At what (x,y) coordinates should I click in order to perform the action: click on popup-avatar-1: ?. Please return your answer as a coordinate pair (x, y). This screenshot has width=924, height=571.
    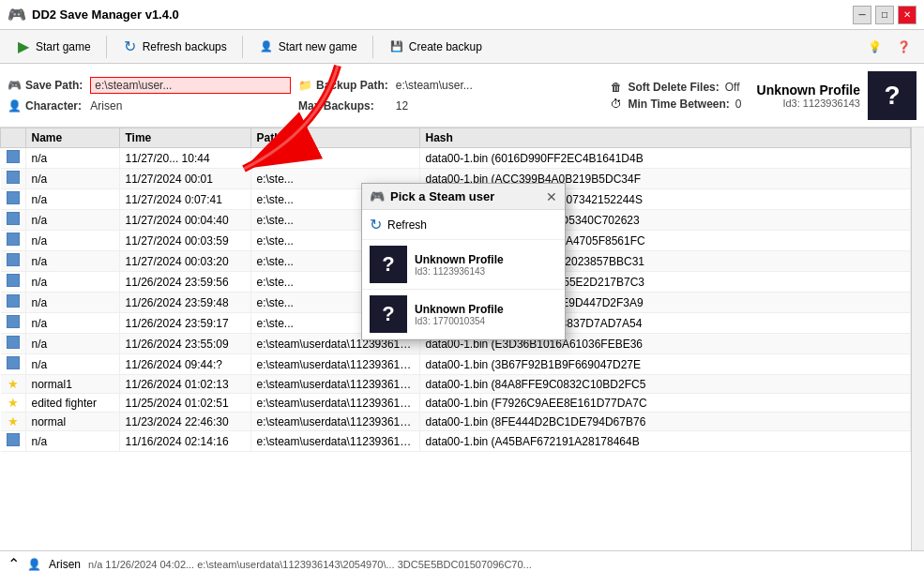
    Looking at the image, I should click on (388, 264).